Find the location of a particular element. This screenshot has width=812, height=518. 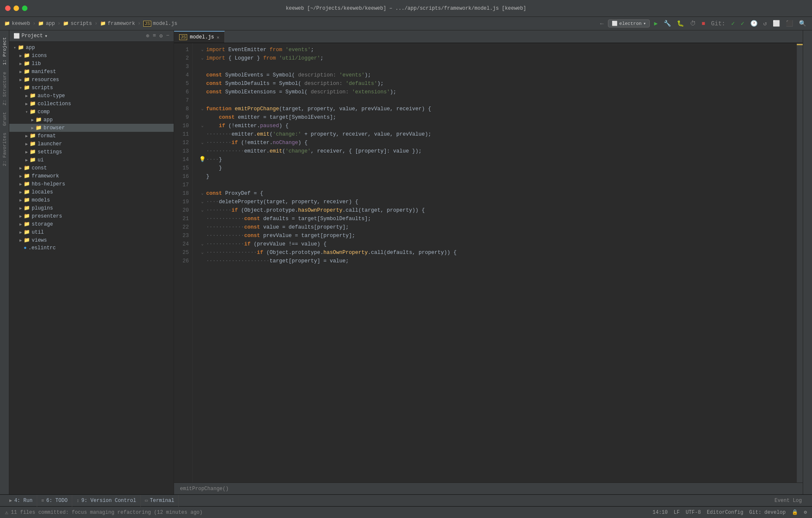

event-log-btn: Event Log is located at coordinates (788, 501).